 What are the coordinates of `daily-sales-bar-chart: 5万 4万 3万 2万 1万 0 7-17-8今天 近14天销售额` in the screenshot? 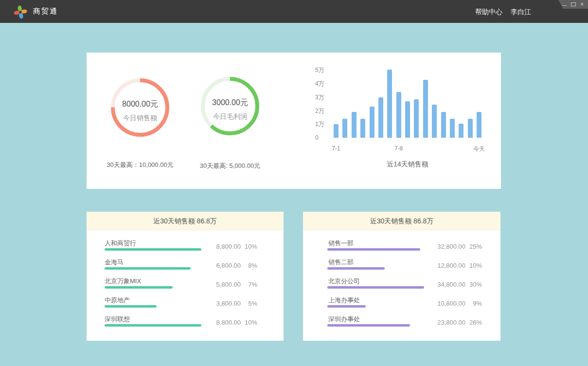 It's located at (405, 125).